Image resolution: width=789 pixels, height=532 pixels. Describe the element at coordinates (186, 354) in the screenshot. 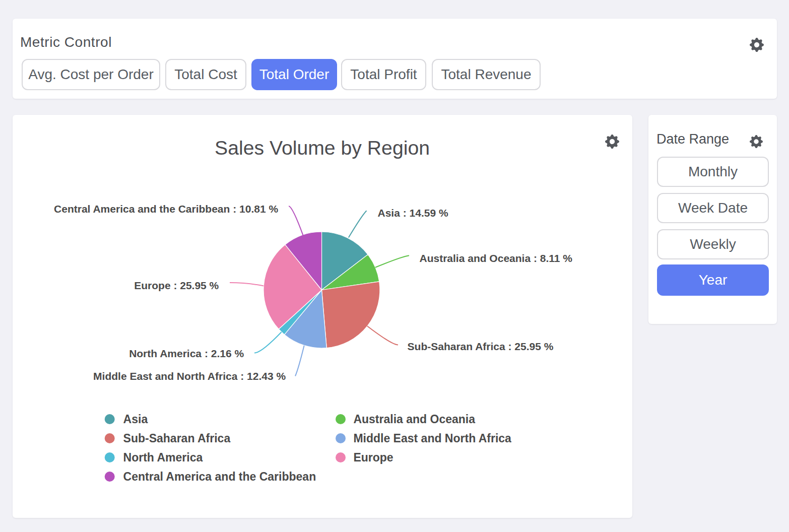

I see `svg-text: North America : 2.16 %` at that location.